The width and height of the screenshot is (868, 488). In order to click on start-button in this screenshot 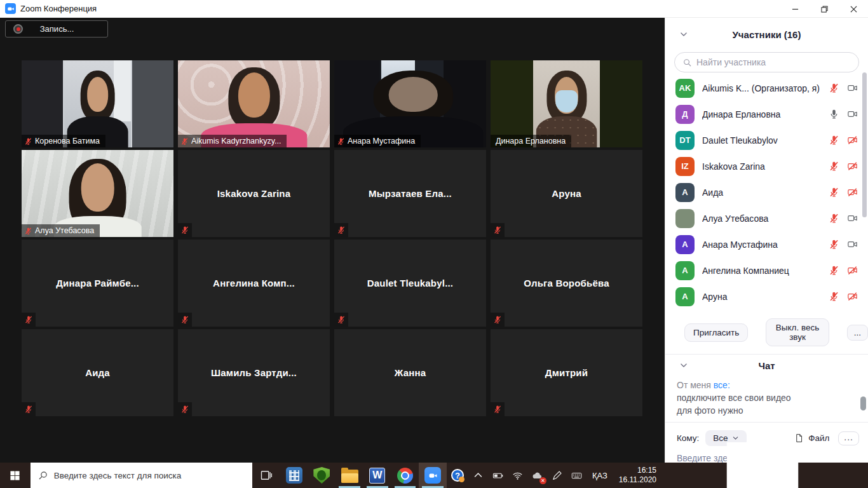, I will do `click(15, 475)`.